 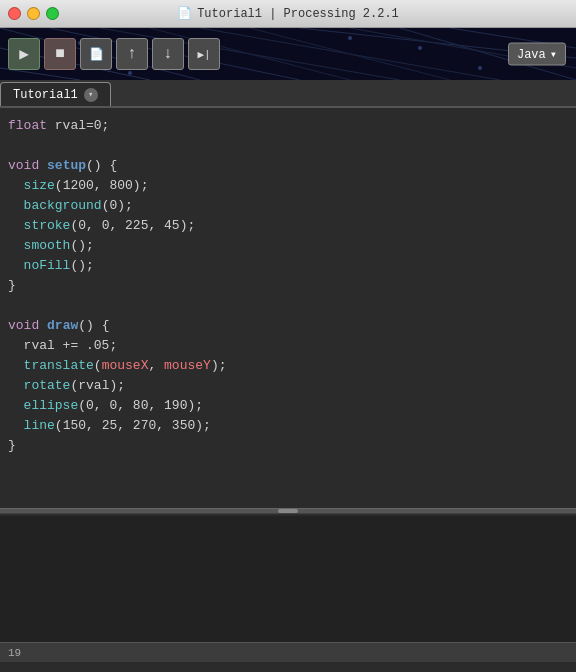 I want to click on var-mouseX: mouseX, so click(x=126, y=366).